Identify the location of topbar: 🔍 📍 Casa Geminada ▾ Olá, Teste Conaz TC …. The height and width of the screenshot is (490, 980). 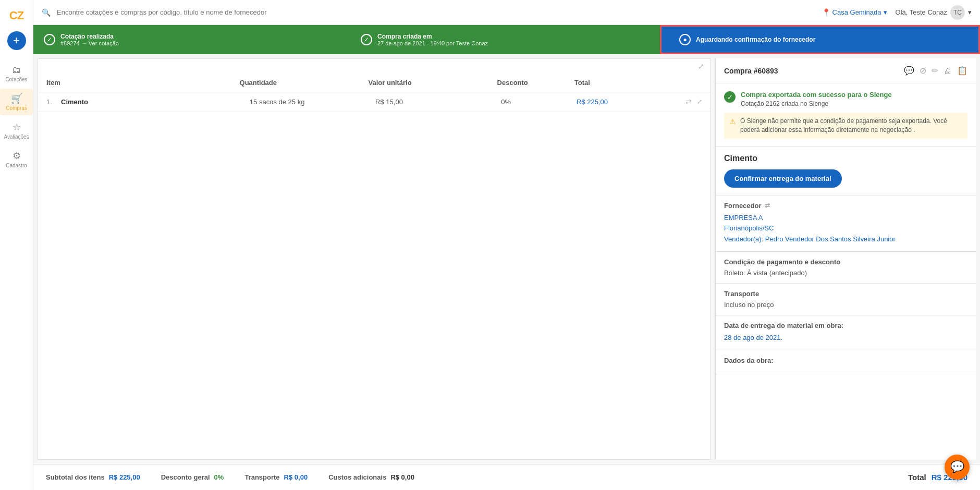
(507, 13).